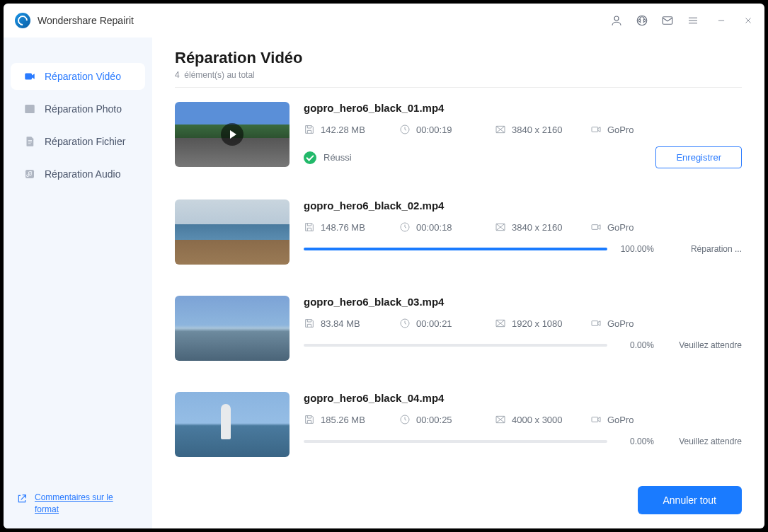  I want to click on clock-icon, so click(405, 323).